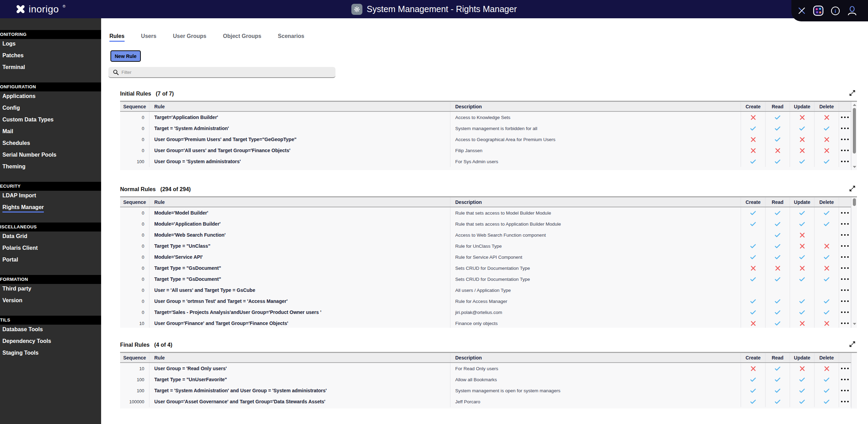 The image size is (868, 424). I want to click on tab-rules: Rules, so click(117, 37).